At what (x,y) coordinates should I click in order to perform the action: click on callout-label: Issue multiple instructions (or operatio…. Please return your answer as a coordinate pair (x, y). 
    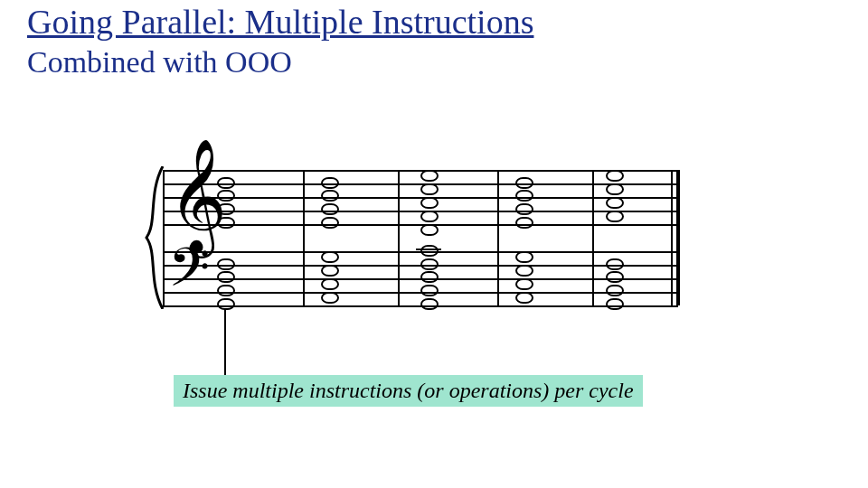
    Looking at the image, I should click on (409, 390).